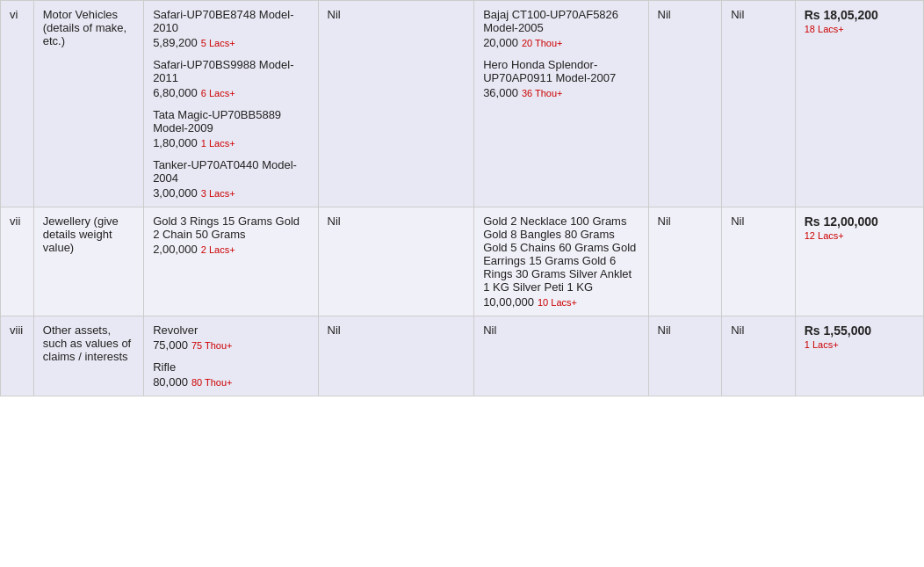  Describe the element at coordinates (231, 357) in the screenshot. I see `self-assets: Revolver 75,00075 Thou+ Rifle 80,00080 T…` at that location.